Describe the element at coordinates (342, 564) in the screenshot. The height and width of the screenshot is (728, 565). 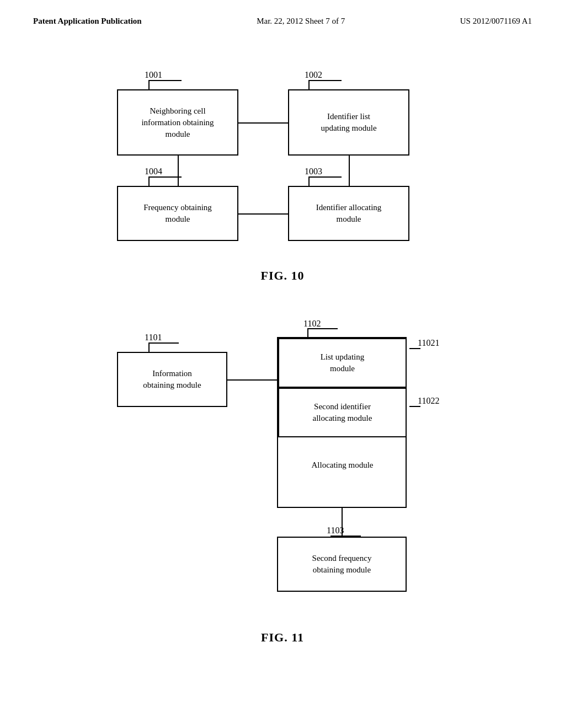
I see `box-1103: Second frequency obtaining module` at that location.